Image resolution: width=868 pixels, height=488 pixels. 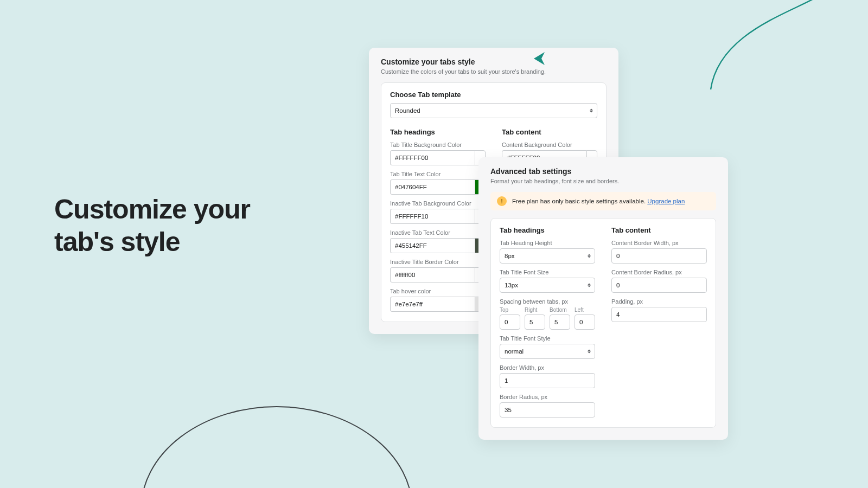 What do you see at coordinates (547, 230) in the screenshot?
I see `adv-headings-title: Tab headings` at bounding box center [547, 230].